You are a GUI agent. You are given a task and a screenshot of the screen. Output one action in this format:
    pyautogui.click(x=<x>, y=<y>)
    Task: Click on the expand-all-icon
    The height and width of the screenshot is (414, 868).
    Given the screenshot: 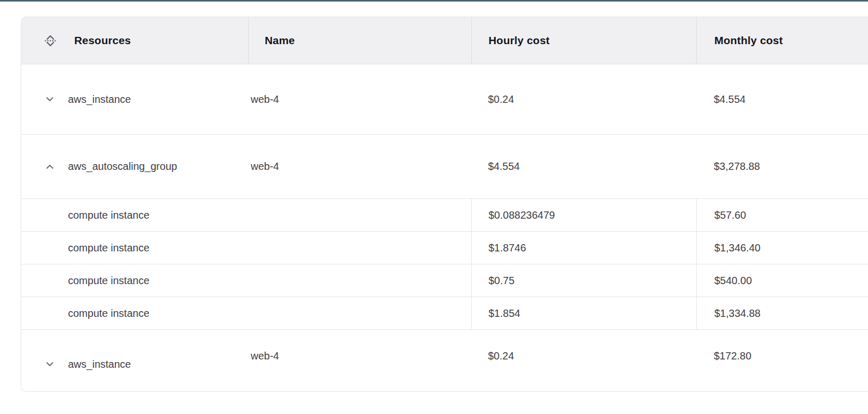 What is the action you would take?
    pyautogui.click(x=50, y=41)
    